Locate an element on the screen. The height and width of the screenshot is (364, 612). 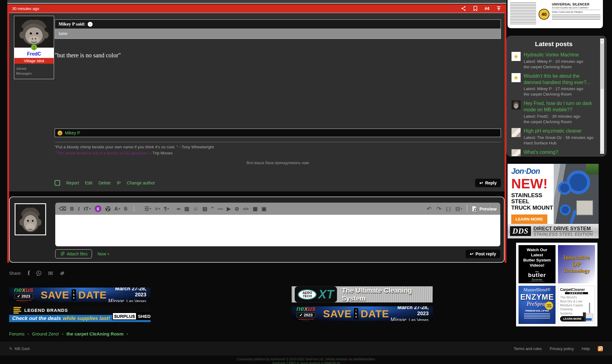
snapshot-button: ▣ is located at coordinates (264, 209).